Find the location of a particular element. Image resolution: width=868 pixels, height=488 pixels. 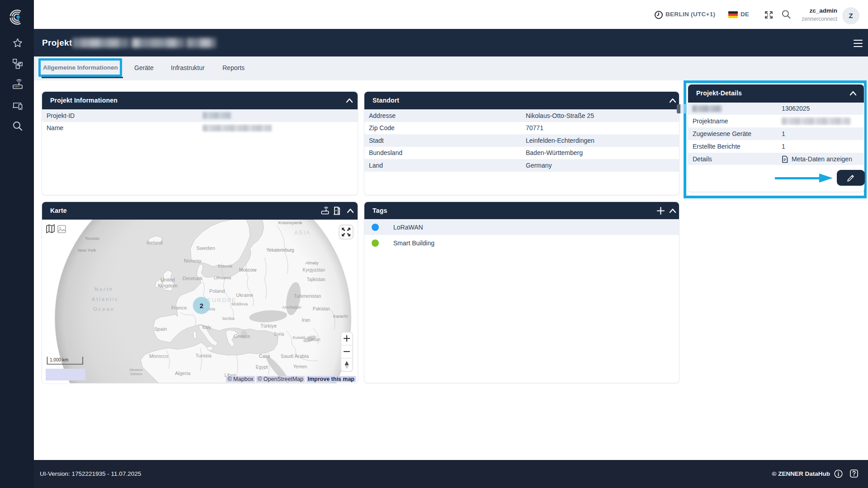

svg-text: Kingdom is located at coordinates (167, 286).